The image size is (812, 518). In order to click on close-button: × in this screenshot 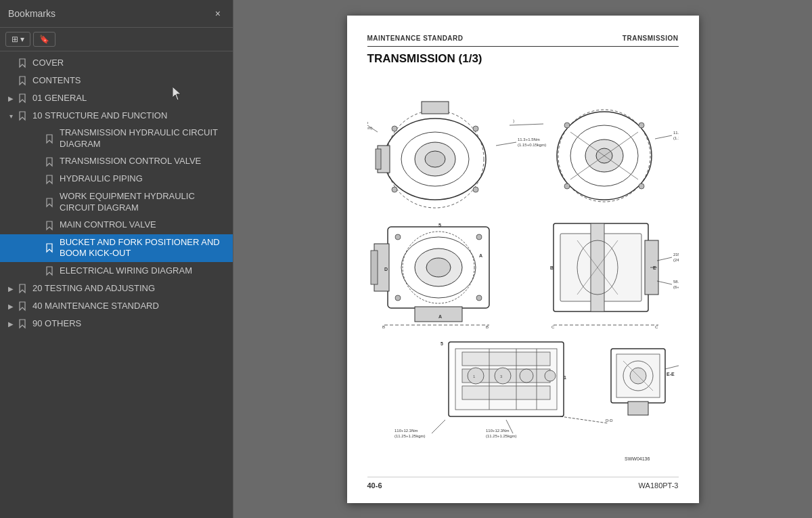, I will do `click(218, 14)`.